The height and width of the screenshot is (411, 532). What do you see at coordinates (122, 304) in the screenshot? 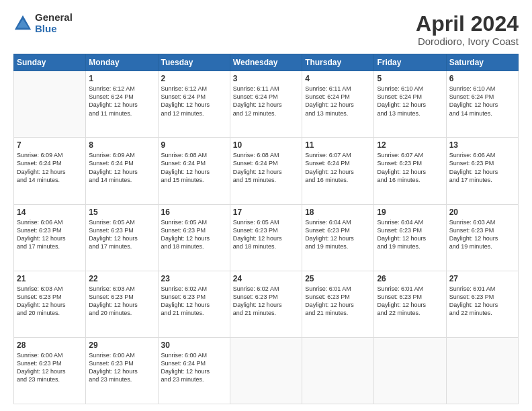
I see `calendar-cell: 22Sunrise: 6:03 AM Sunset: 6:23 PM Dayli…` at bounding box center [122, 304].